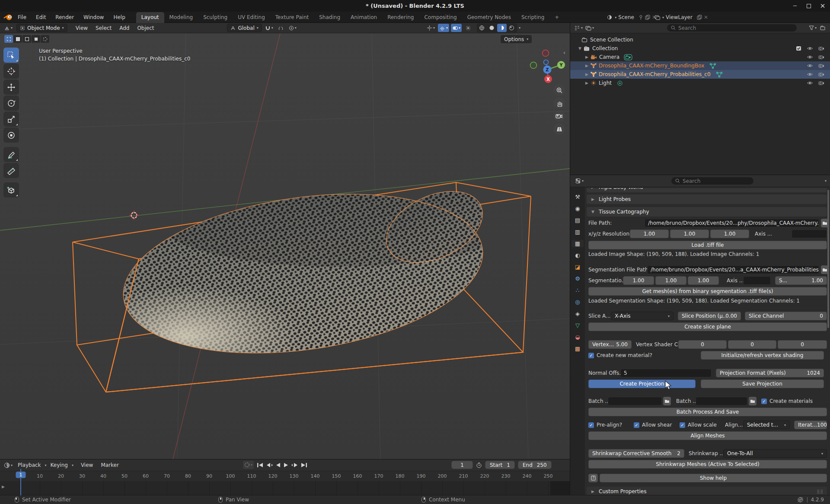  What do you see at coordinates (641, 17) in the screenshot?
I see `pin-icon` at bounding box center [641, 17].